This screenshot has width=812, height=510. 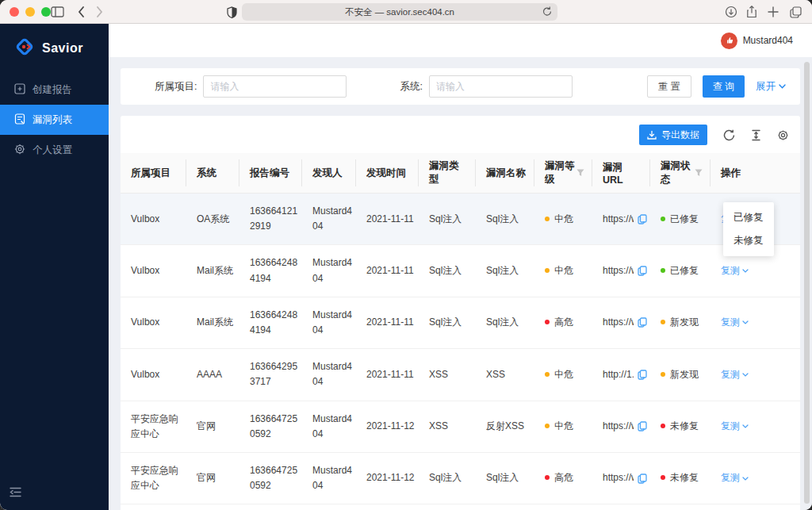 I want to click on table-header-row: 所属项目系统报告编号发现人发现时间漏洞类型漏洞名称漏洞等级漏洞URL漏洞状态操作, so click(x=460, y=173).